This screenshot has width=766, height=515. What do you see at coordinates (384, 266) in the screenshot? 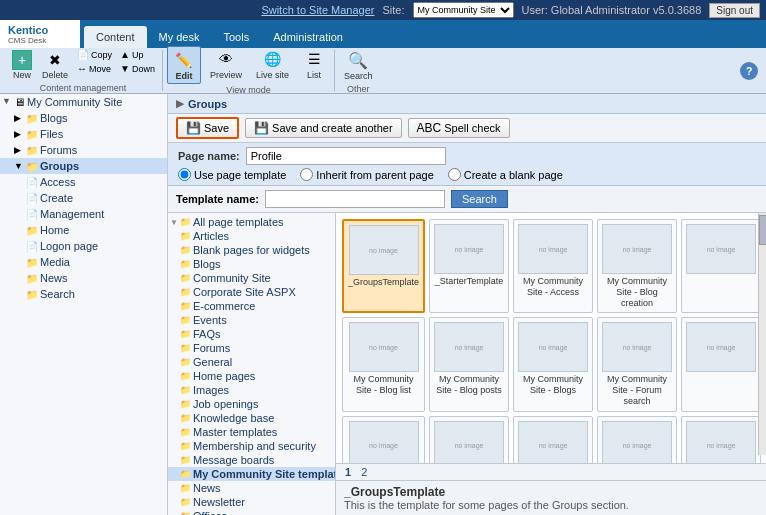
I see `template-card-groups: no image _GroupsTemplate` at bounding box center [384, 266].